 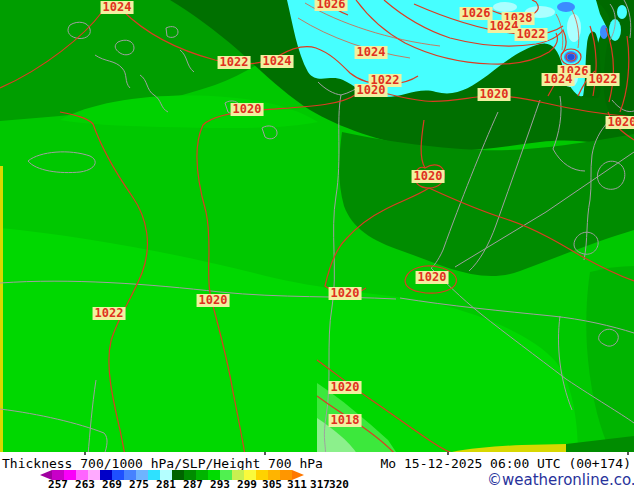 I want to click on yellow-edge-left, so click(x=2, y=310).